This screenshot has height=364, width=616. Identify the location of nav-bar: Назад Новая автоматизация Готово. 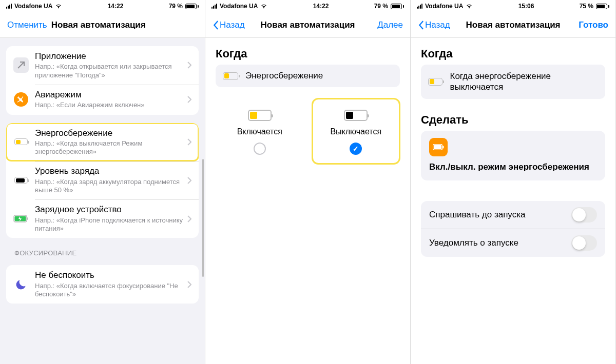
(513, 25).